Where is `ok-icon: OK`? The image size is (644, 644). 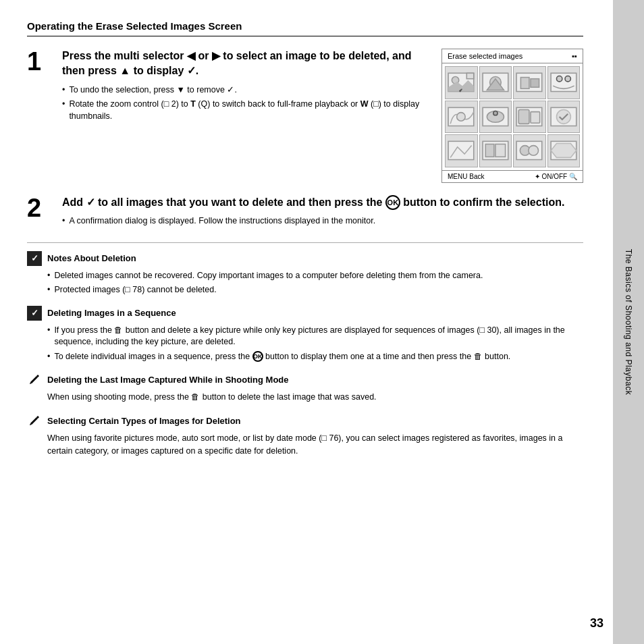 ok-icon: OK is located at coordinates (393, 203).